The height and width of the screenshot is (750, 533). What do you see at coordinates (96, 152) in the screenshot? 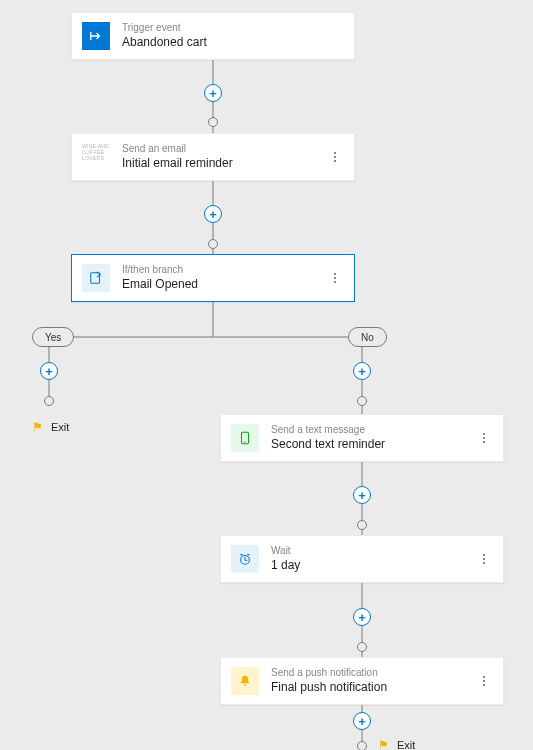
I see `email-preview: WINE AND COFFEE LOVERS` at bounding box center [96, 152].